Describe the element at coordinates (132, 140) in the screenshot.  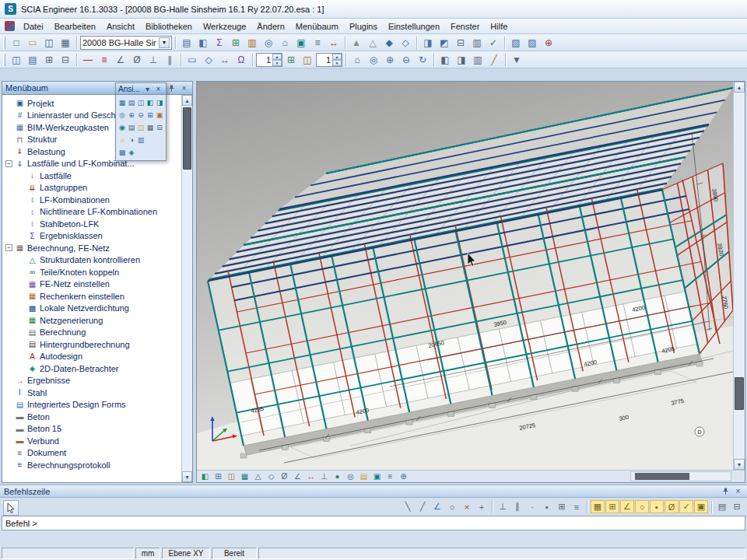
I see `shadow-toggle-icon: ◑` at that location.